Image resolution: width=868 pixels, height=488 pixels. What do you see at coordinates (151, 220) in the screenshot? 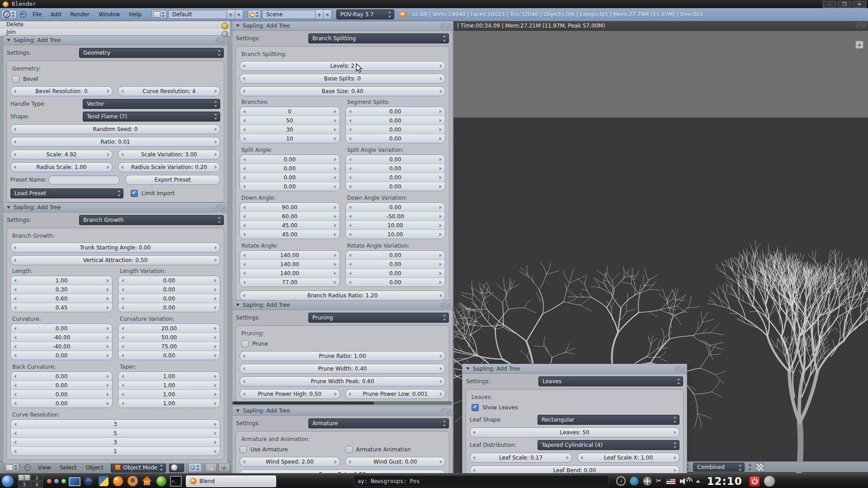
I see `settings-dropdown-branch-growth: Branch Growth` at bounding box center [151, 220].